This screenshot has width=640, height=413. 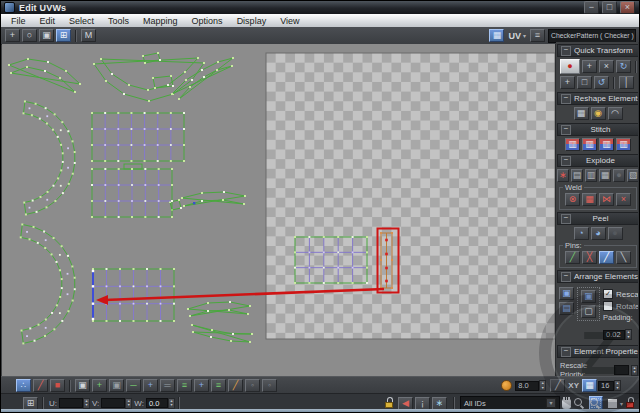 I want to click on rescale-checkbox: Rescale, so click(x=622, y=294).